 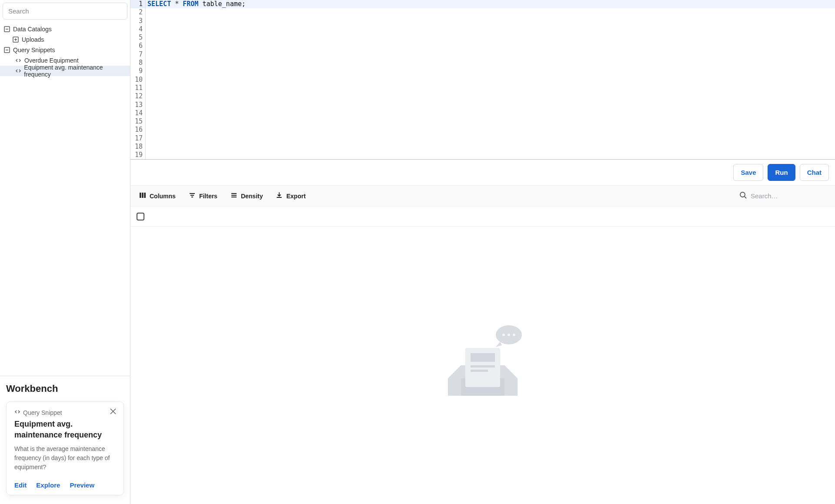 I want to click on line-number: 17, so click(x=138, y=138).